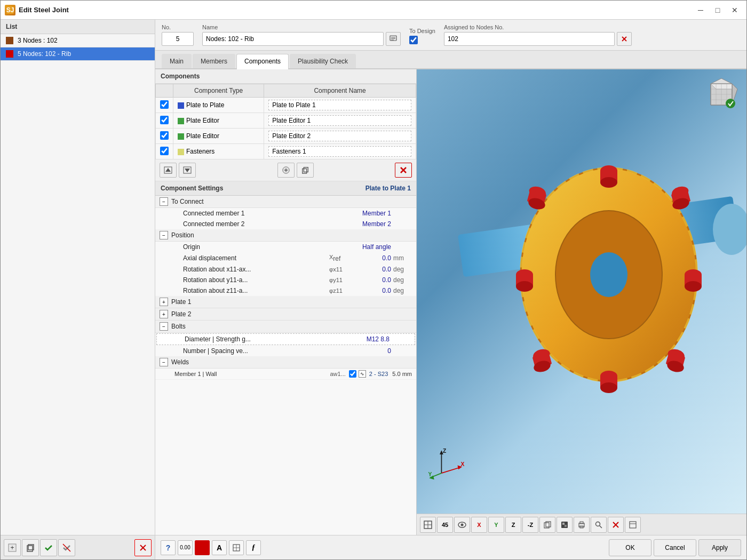  What do you see at coordinates (78, 27) in the screenshot?
I see `list-header: List` at bounding box center [78, 27].